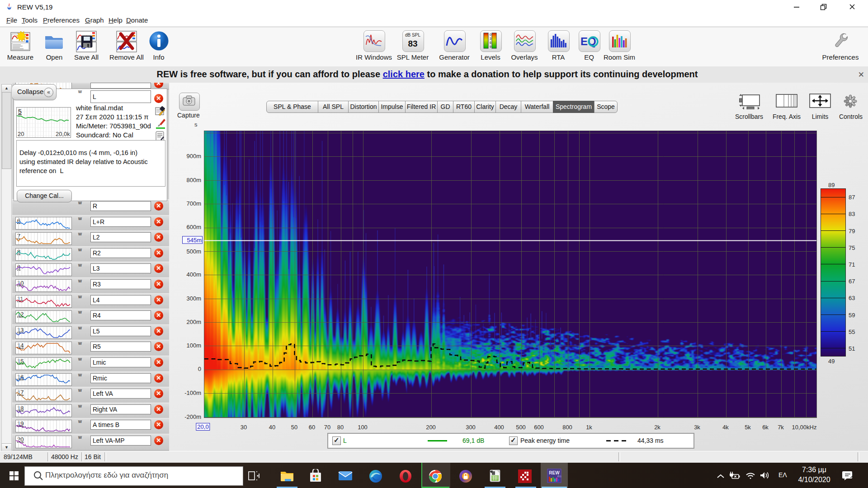 This screenshot has height=488, width=868. I want to click on svg-text: 0, so click(491, 34).